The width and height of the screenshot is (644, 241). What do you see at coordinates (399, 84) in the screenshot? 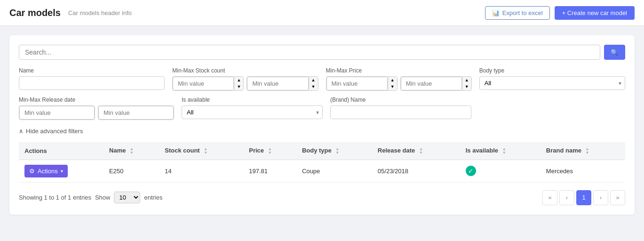
I see `price-spinbox-row: ▲ ▼ ▲ ▼` at bounding box center [399, 84].